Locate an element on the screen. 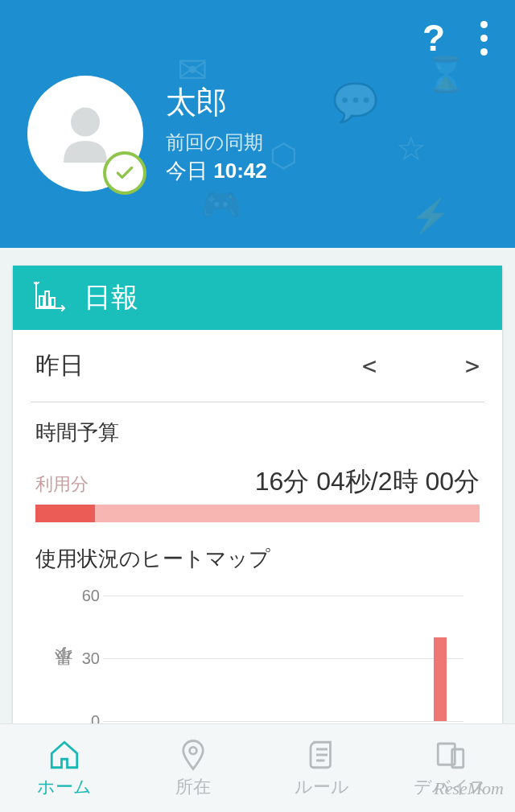  pin-icon is located at coordinates (193, 755).